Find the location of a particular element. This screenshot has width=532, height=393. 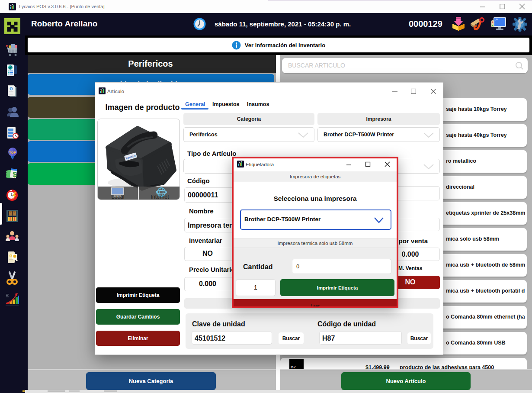

svg-text: TOP is located at coordinates (13, 152).